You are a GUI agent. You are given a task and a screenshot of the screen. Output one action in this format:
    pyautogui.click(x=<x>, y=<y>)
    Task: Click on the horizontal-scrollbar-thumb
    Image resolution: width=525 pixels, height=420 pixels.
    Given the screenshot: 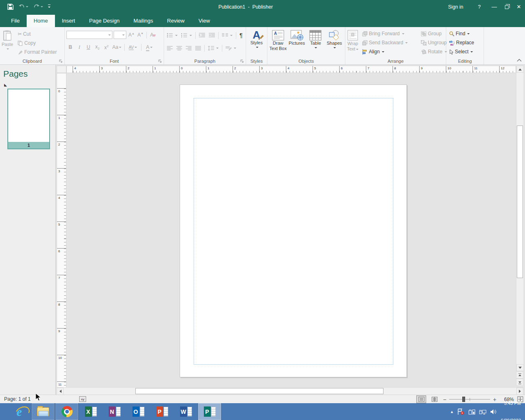 What is the action you would take?
    pyautogui.click(x=259, y=391)
    